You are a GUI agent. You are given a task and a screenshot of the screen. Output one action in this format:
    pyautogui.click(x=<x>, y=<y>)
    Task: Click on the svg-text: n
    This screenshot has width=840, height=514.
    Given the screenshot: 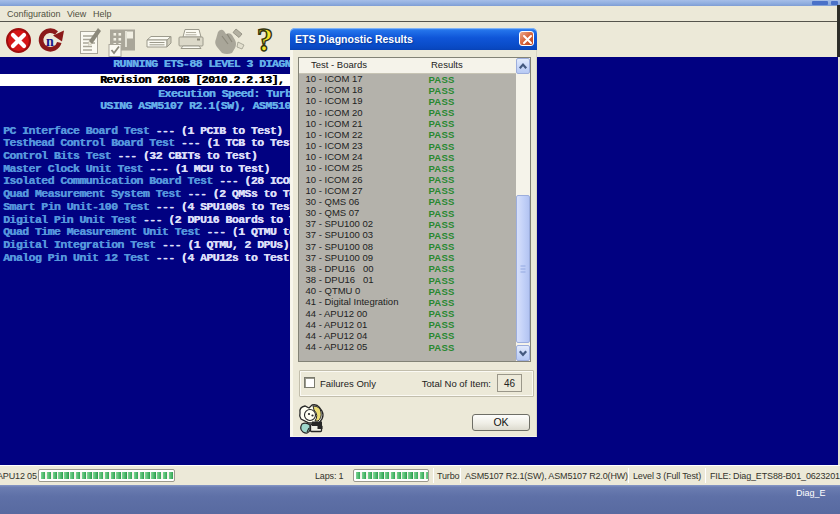 What is the action you would take?
    pyautogui.click(x=50, y=42)
    